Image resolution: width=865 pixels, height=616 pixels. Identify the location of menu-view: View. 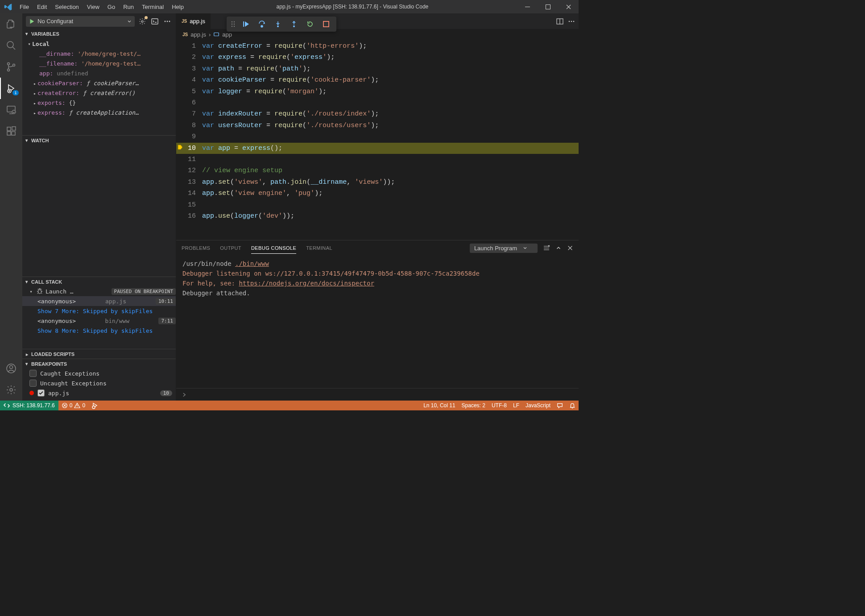
(93, 7).